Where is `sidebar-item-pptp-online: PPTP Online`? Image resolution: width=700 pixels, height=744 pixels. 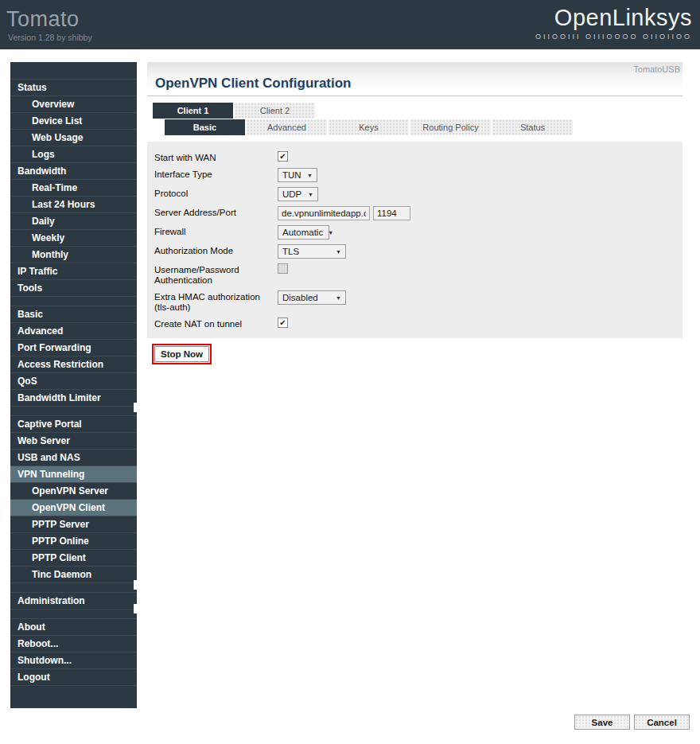
sidebar-item-pptp-online: PPTP Online is located at coordinates (73, 541).